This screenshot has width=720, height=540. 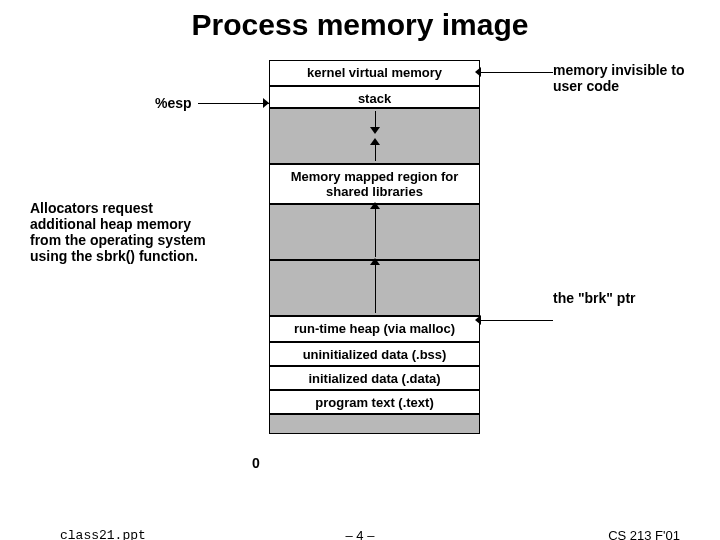 What do you see at coordinates (375, 142) in the screenshot?
I see `arrow-up1-head` at bounding box center [375, 142].